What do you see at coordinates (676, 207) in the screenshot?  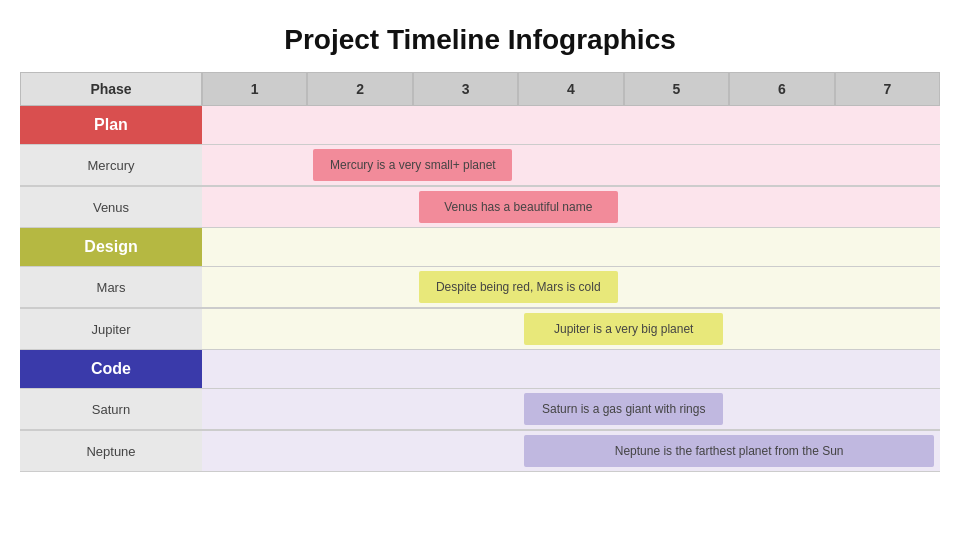 I see `venus-col5` at bounding box center [676, 207].